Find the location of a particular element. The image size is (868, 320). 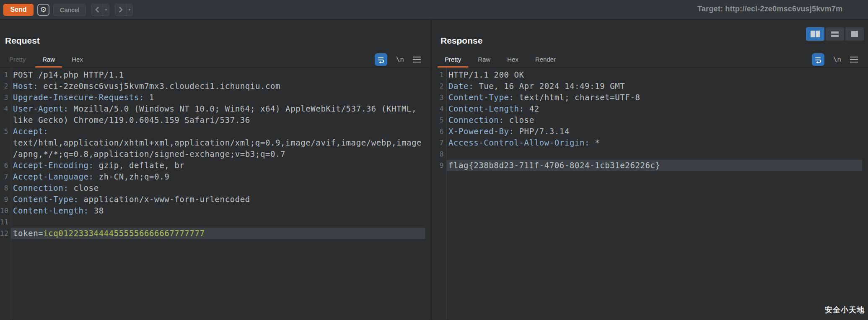

forward-history-dropdown: ▾ is located at coordinates (129, 10).